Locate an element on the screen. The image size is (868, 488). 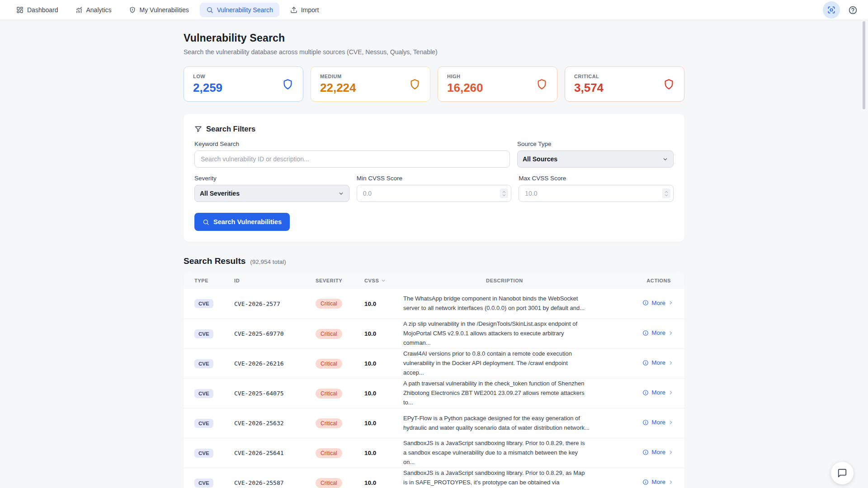
shield-alert-icon is located at coordinates (132, 10).